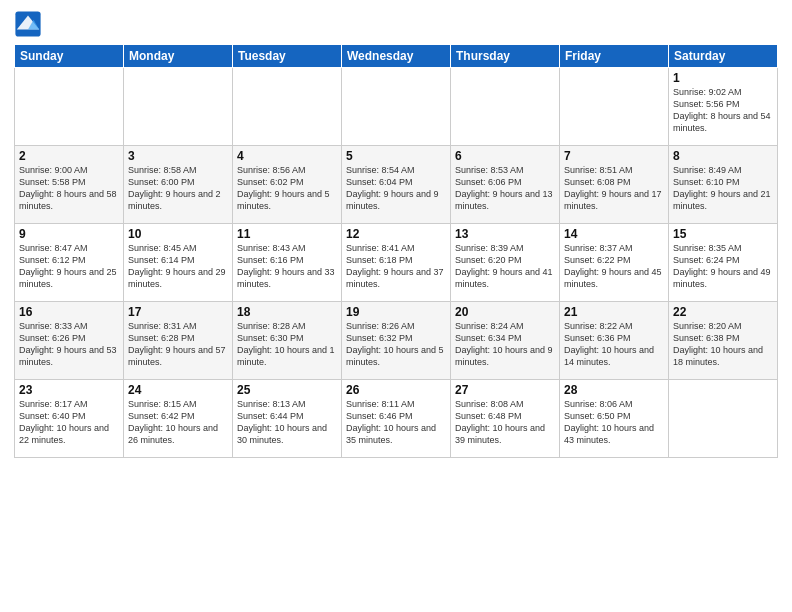 The width and height of the screenshot is (792, 612). Describe the element at coordinates (69, 390) in the screenshot. I see `day-number: 23` at that location.